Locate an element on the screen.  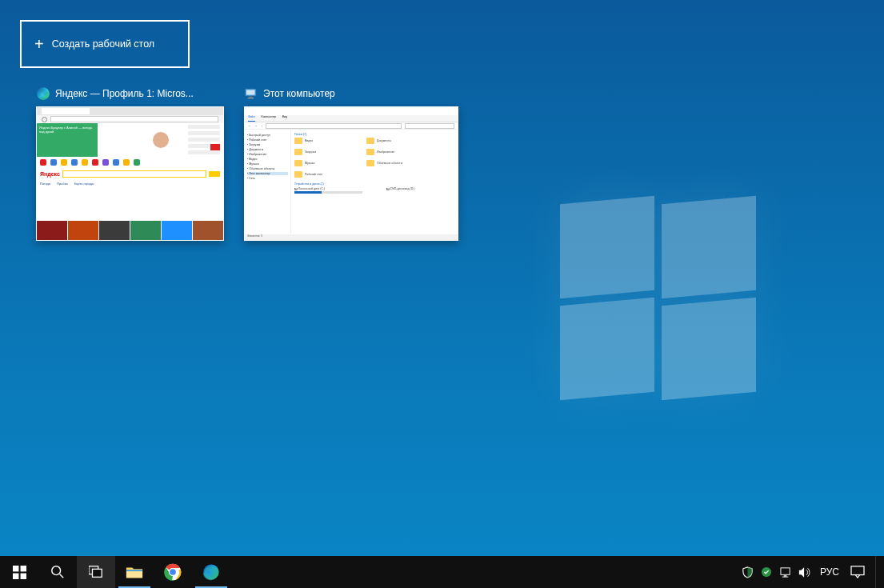
thumb-tree-item: • Рабочий стол is located at coordinates (267, 140).